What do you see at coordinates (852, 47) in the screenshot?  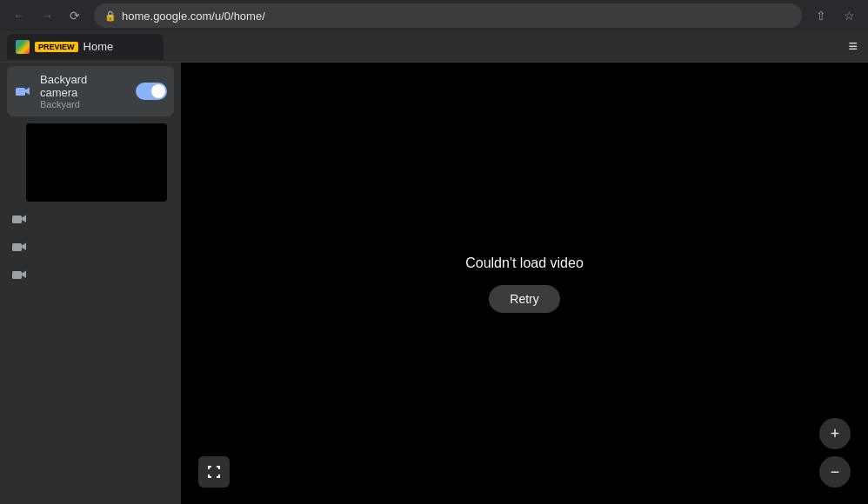 I see `header-actions: ≡` at bounding box center [852, 47].